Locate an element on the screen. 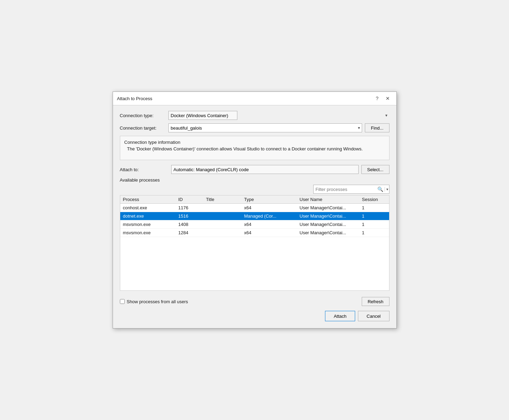 Image resolution: width=509 pixels, height=420 pixels. attach-to-input is located at coordinates (265, 169).